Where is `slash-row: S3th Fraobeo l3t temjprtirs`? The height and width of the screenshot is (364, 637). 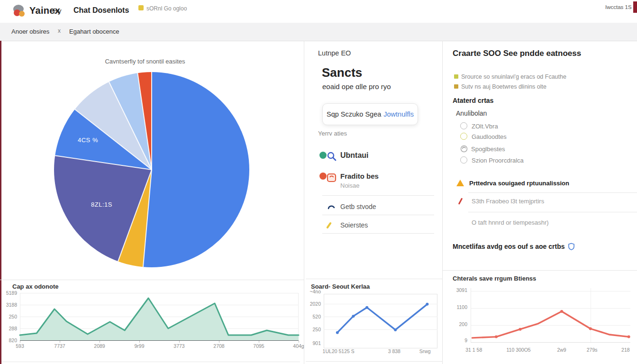 slash-row: S3th Fraobeo l3t temjprtirs is located at coordinates (541, 202).